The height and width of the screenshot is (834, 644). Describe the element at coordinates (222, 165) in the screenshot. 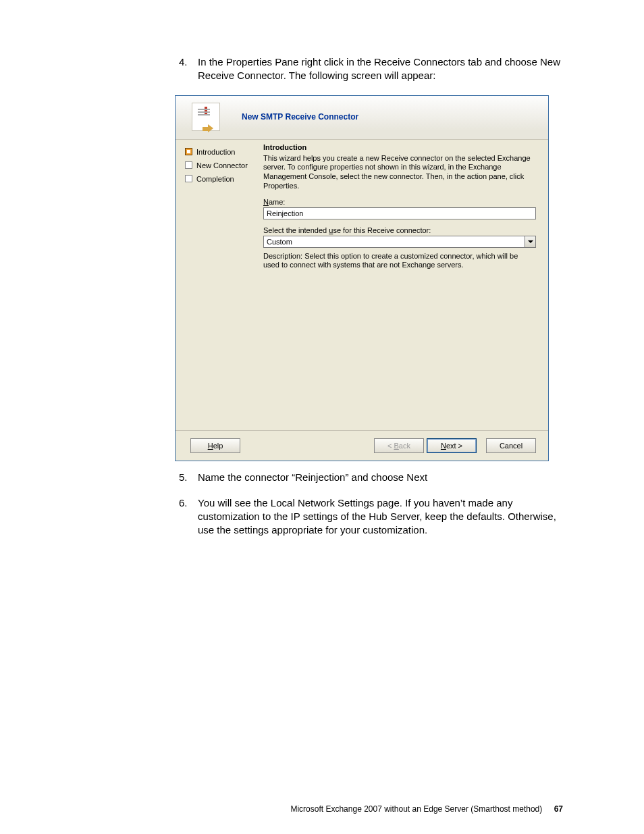

I see `side-step-label: New Connector` at that location.